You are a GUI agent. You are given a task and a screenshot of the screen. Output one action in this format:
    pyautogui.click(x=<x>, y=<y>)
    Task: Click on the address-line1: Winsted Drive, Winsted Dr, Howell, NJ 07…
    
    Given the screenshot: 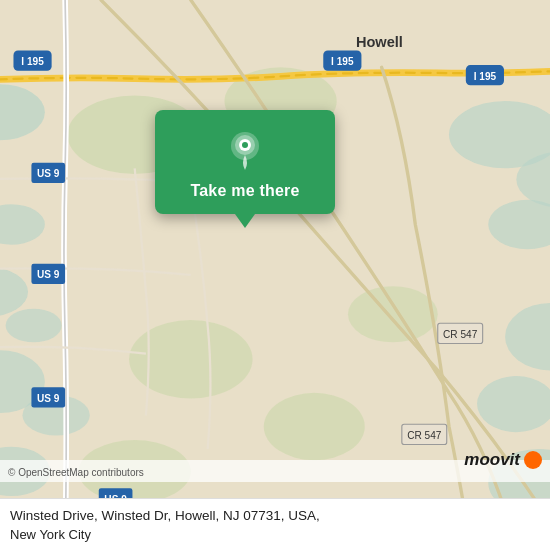 What is the action you would take?
    pyautogui.click(x=275, y=516)
    